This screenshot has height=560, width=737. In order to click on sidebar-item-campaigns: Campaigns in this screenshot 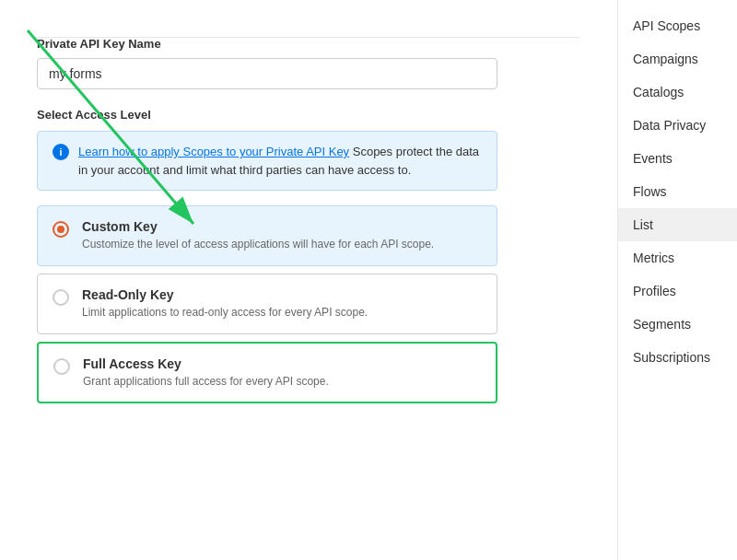, I will do `click(678, 59)`.